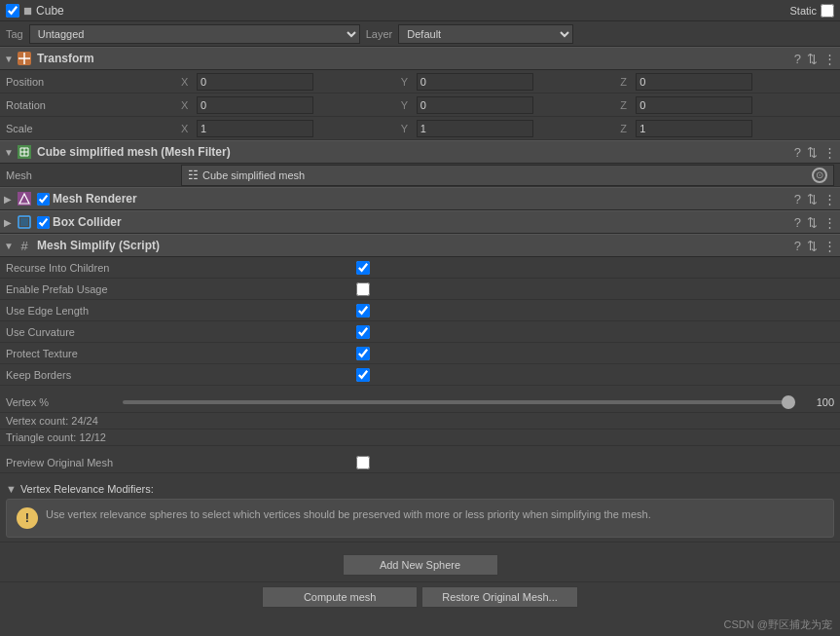  What do you see at coordinates (10, 152) in the screenshot?
I see `meshfilter-arrow: ▼` at bounding box center [10, 152].